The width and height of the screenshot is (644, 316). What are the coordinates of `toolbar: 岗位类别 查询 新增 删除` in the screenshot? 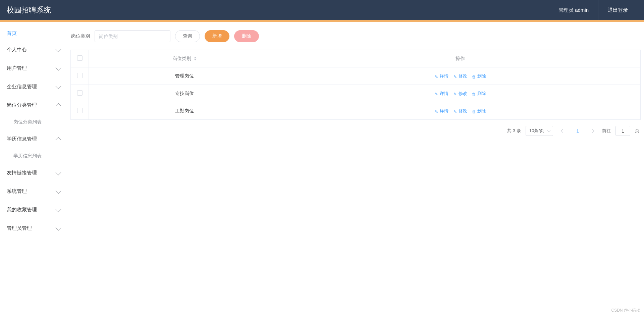 It's located at (356, 36).